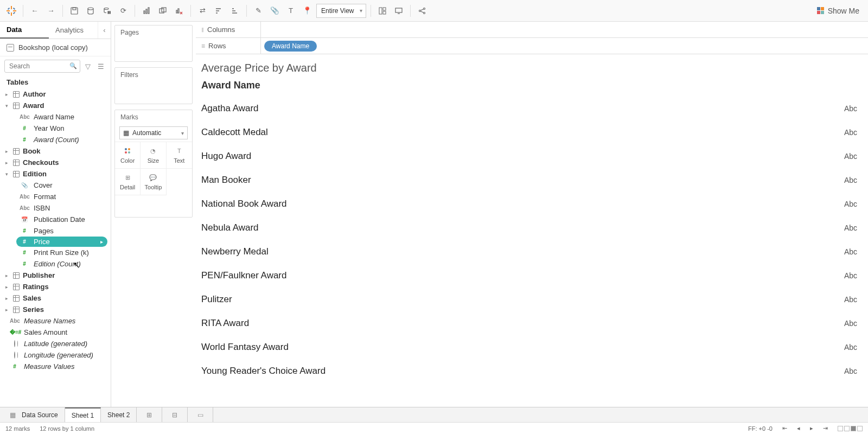  I want to click on view-row: Caldecott MedalAbc, so click(535, 132).